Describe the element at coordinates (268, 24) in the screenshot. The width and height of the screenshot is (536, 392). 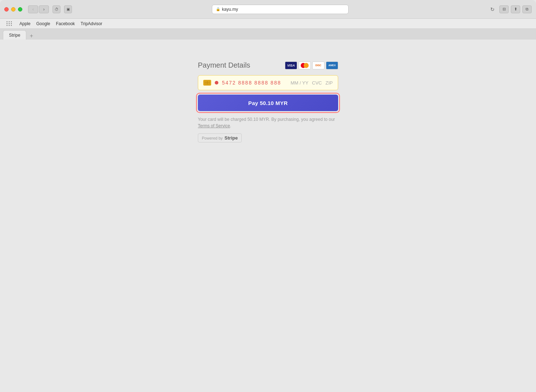
I see `bookmarks-bar: Apple Google Facebook TripAdvisor` at that location.